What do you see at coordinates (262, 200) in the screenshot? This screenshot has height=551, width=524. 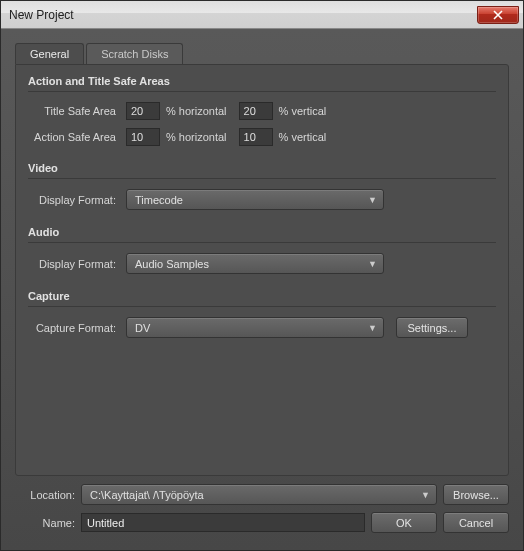 I see `video-display-format-row: Display Format: Timecode ▼` at bounding box center [262, 200].